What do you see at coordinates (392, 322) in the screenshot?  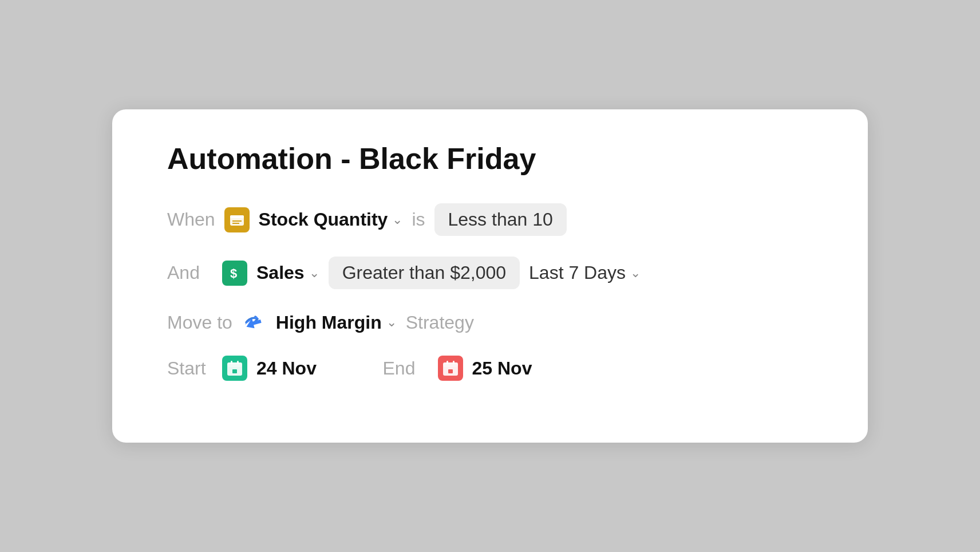 I see `high-margin-chevron-icon: ⌄` at bounding box center [392, 322].